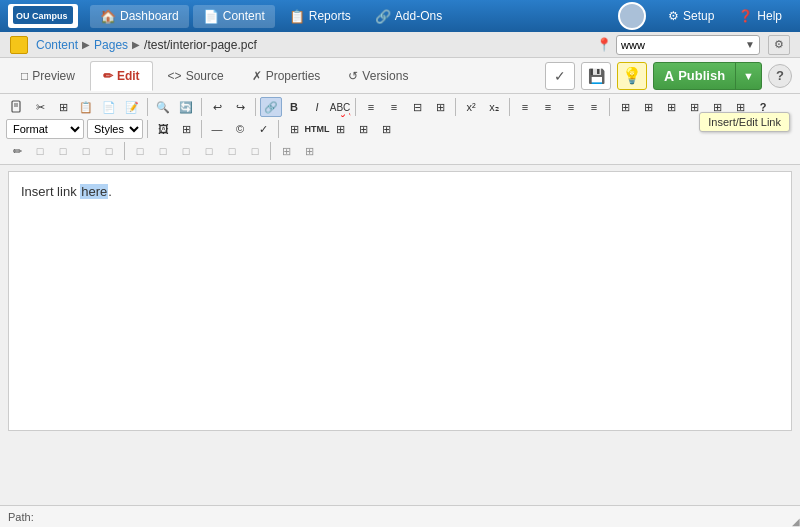 Image resolution: width=800 pixels, height=527 pixels. What do you see at coordinates (386, 129) in the screenshot?
I see `tb-extra2: ⊞` at bounding box center [386, 129].